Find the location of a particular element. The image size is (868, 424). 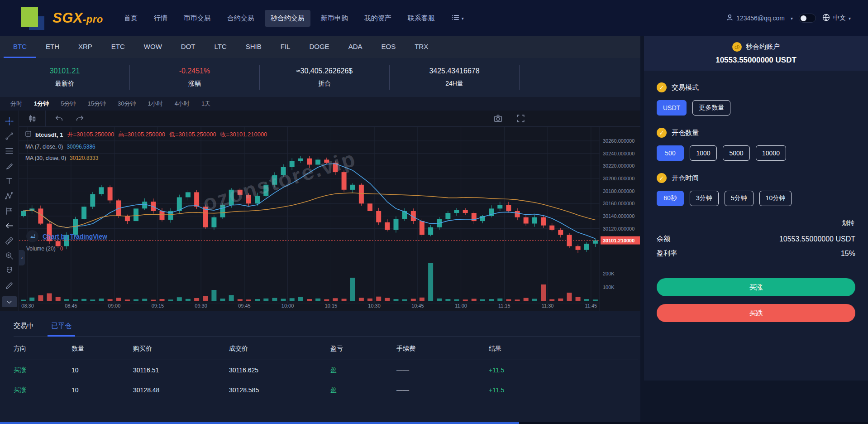

list-menu-icon is located at coordinates (455, 18).